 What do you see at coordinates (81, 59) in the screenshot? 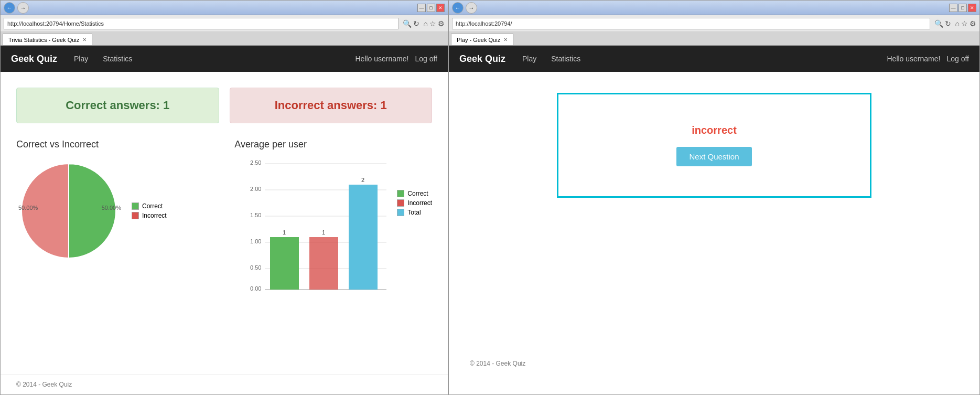
I see `nav-play-left: Play` at bounding box center [81, 59].